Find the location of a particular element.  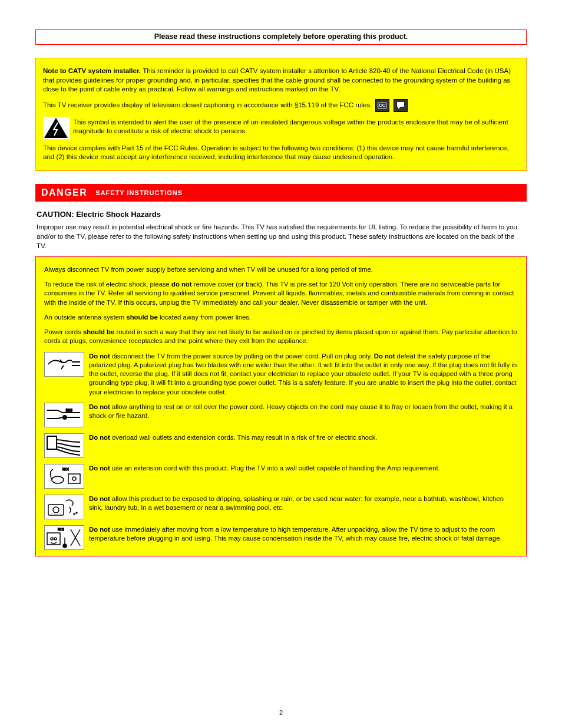

safety-row-cord-text: Do not allow anything to rest on or roll… is located at coordinates (303, 411).